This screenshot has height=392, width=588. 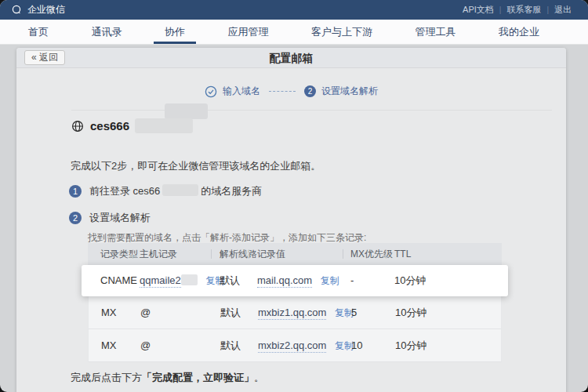 What do you see at coordinates (211, 92) in the screenshot?
I see `step1-check-icon` at bounding box center [211, 92].